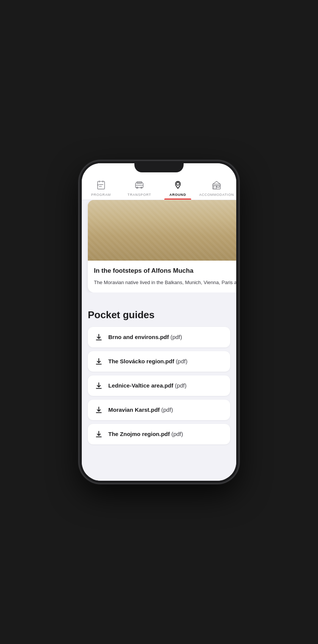  Describe the element at coordinates (146, 434) in the screenshot. I see `guide-name-znojmo: The Znojmo region.pdf (pdf)` at that location.